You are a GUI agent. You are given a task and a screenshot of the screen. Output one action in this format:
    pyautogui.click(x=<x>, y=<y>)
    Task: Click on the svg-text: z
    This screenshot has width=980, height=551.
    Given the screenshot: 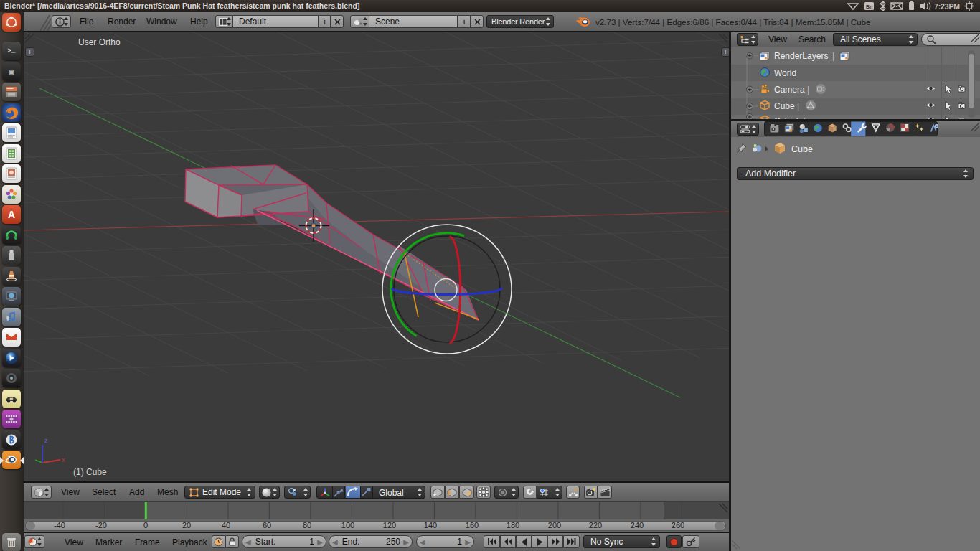 What is the action you would take?
    pyautogui.click(x=46, y=441)
    